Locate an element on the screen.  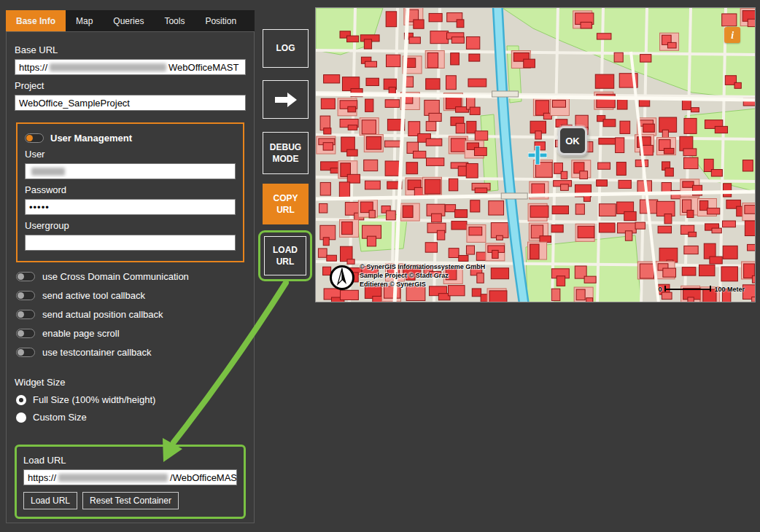
toggle-row-actual-position: send actual position callback is located at coordinates (130, 315).